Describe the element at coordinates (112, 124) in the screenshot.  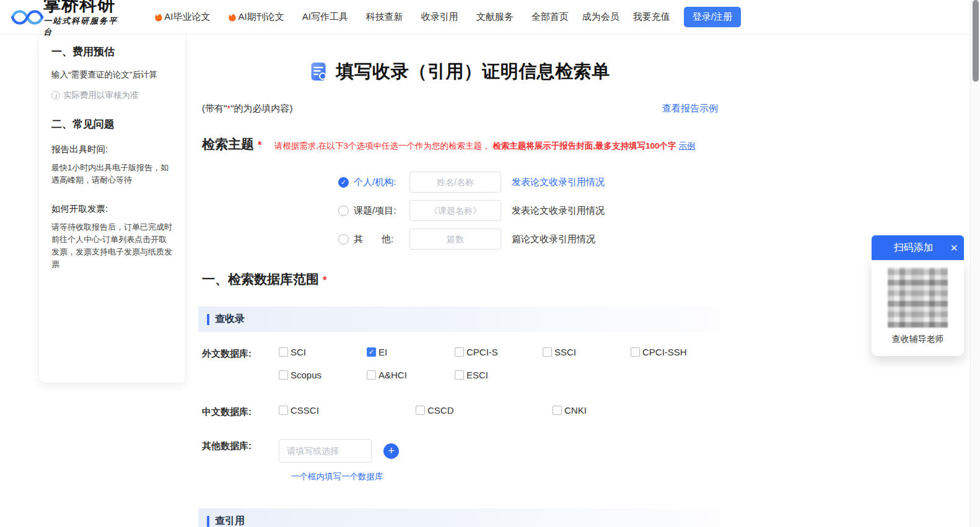
I see `faq-heading: 二、常见问题` at that location.